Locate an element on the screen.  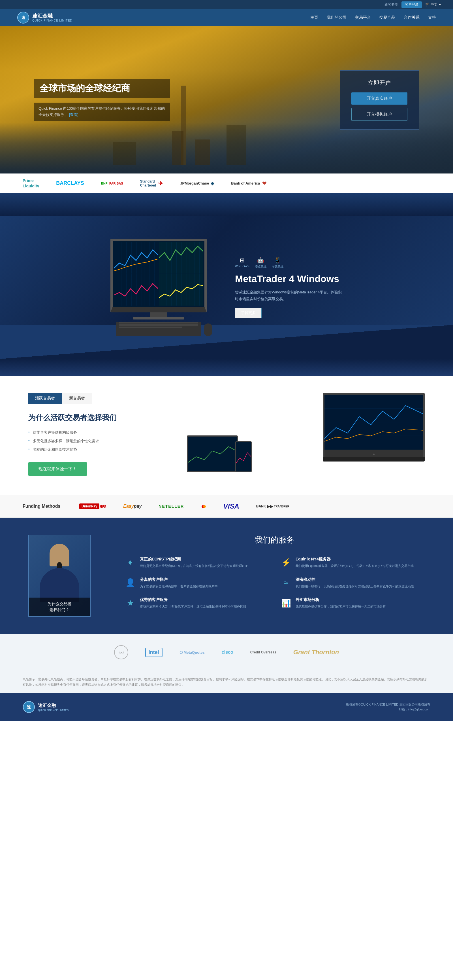
service-ecn-desc: 我们是无交易台经纪商(NDD)，在与客户没有任何利益冲突下进行直通处理STP is located at coordinates (194, 566).